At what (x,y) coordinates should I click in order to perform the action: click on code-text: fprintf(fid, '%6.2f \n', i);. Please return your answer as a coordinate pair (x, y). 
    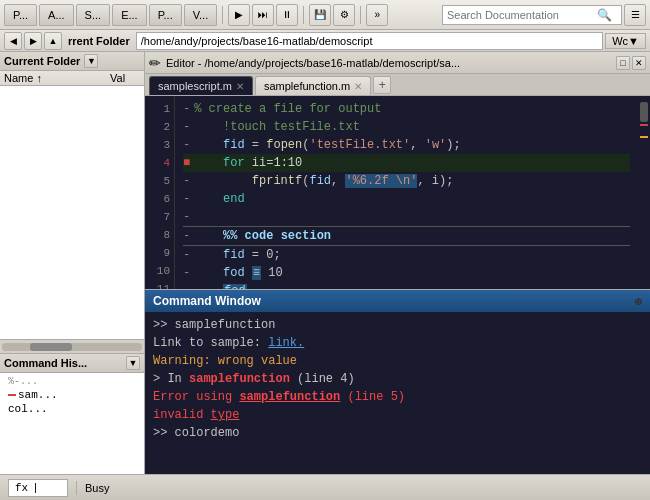
    Looking at the image, I should click on (324, 181).